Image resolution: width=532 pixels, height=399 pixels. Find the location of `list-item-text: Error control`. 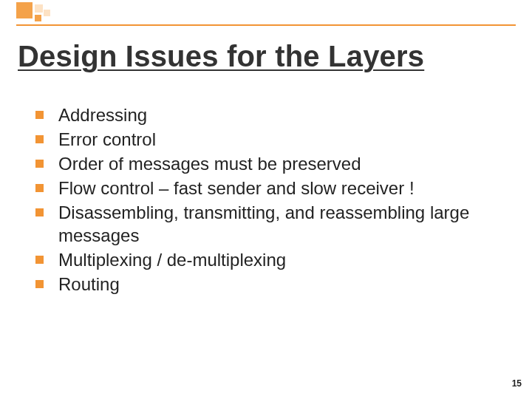

list-item-text: Error control is located at coordinates (107, 139).